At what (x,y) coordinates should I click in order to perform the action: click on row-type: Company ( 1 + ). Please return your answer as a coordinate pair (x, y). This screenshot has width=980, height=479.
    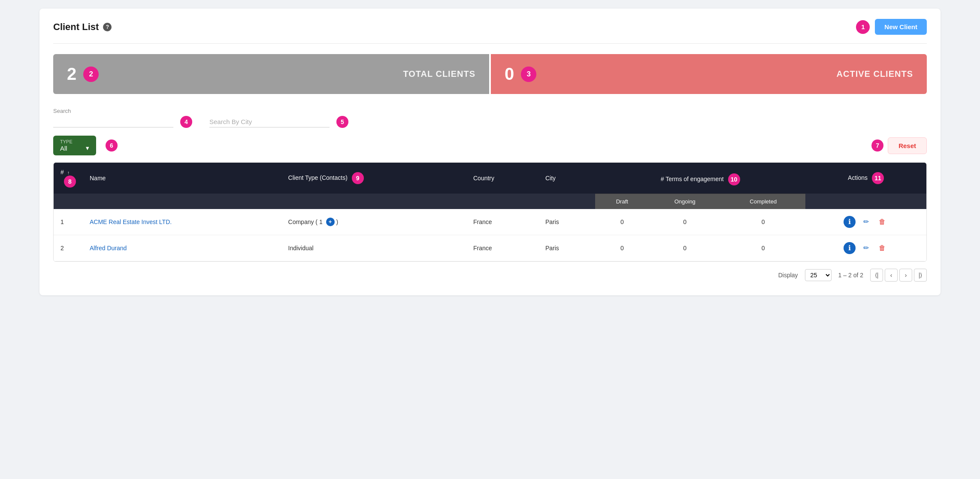
    Looking at the image, I should click on (374, 222).